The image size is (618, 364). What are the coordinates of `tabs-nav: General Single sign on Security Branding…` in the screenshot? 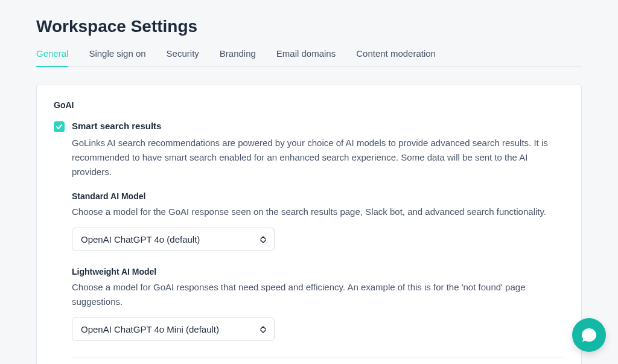 It's located at (309, 58).